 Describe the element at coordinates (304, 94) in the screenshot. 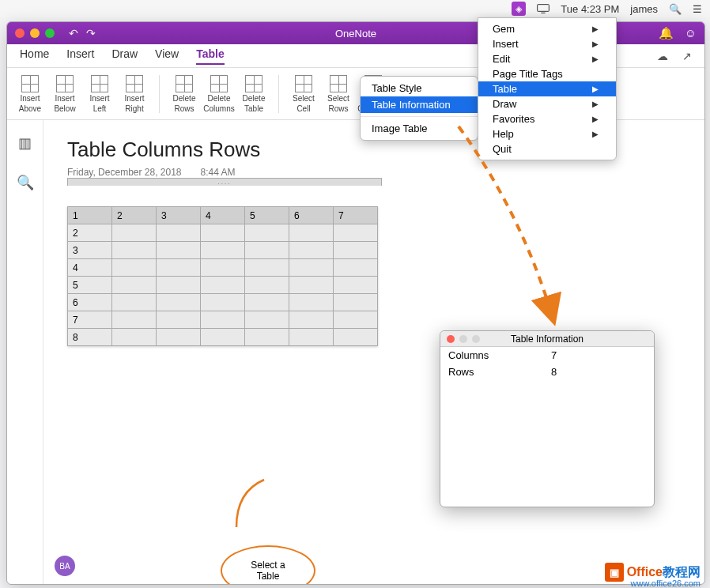

I see `select-cell-button: SelectCell` at that location.